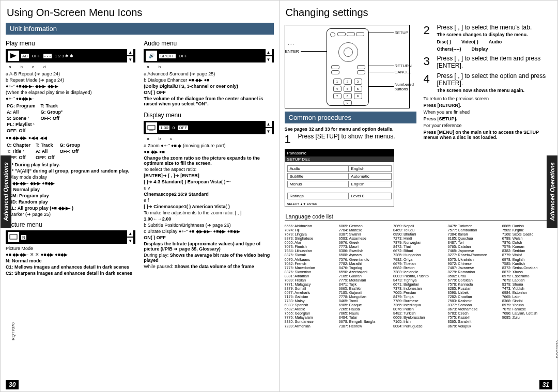  Describe the element at coordinates (339, 177) in the screenshot. I see `screen-row: SubtitleAutomatic` at that location.